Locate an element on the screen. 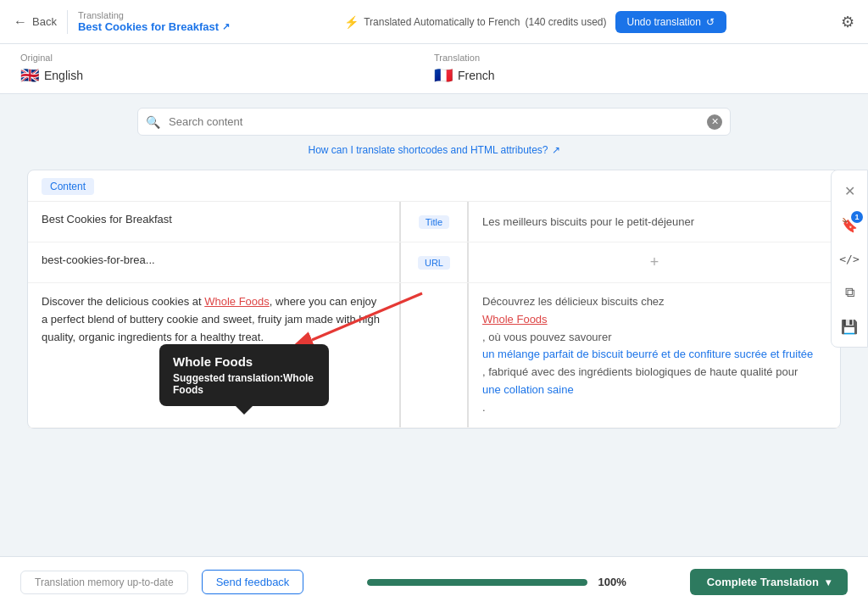 The height and width of the screenshot is (607, 868). original-url-cell: best-cookies-for-brea... is located at coordinates (214, 263).